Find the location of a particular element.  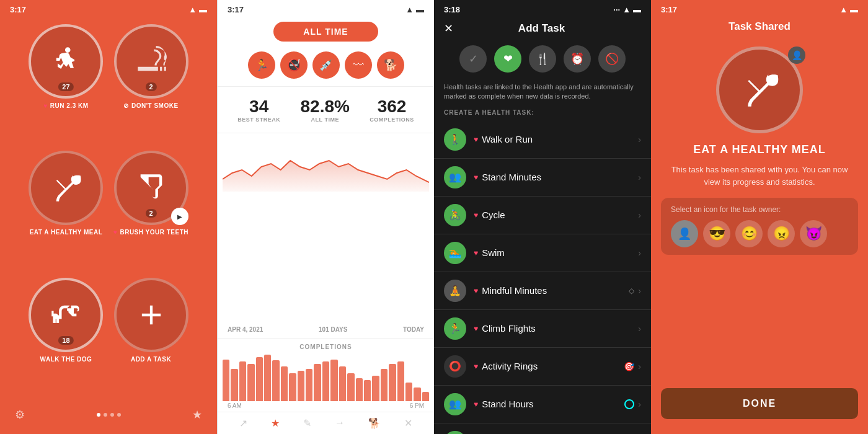

meal-label: EAT A HEALTHY MEAL is located at coordinates (66, 232).